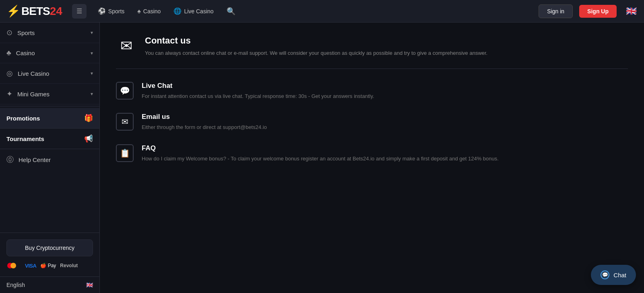  I want to click on language-label: English, so click(16, 285).